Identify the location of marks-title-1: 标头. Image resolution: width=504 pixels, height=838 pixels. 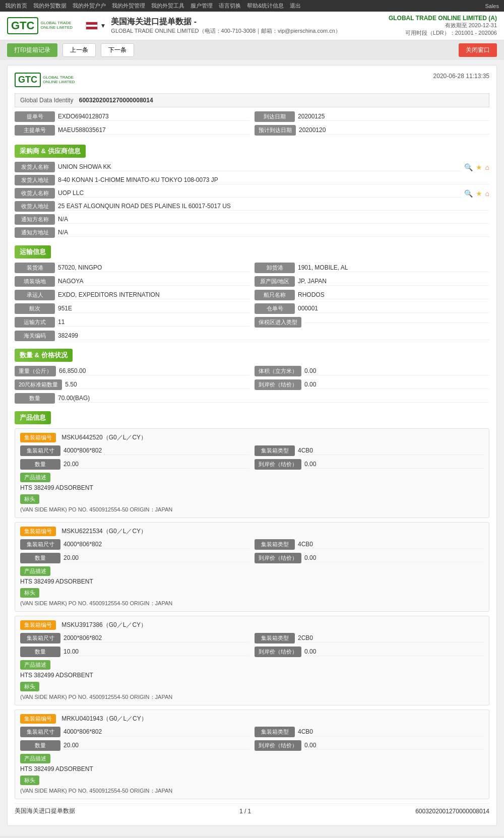
(30, 593).